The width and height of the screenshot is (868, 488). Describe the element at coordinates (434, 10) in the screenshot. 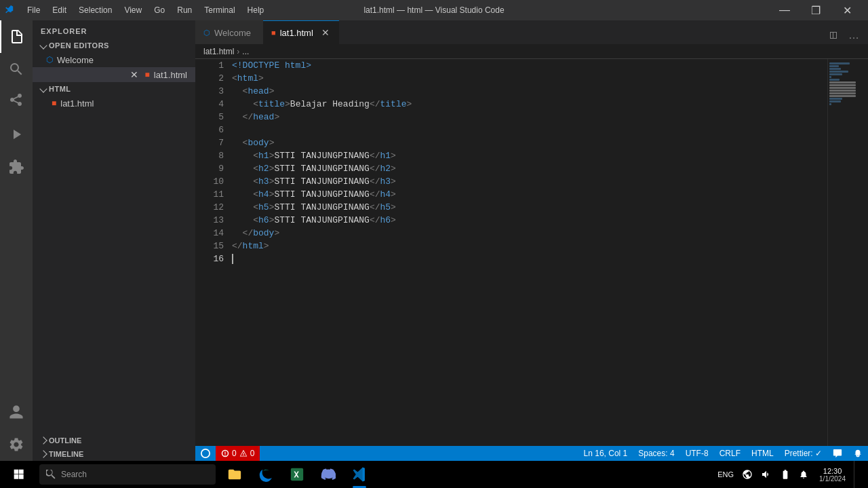

I see `window-title: lat1.html — html — Visual Studio Code` at that location.